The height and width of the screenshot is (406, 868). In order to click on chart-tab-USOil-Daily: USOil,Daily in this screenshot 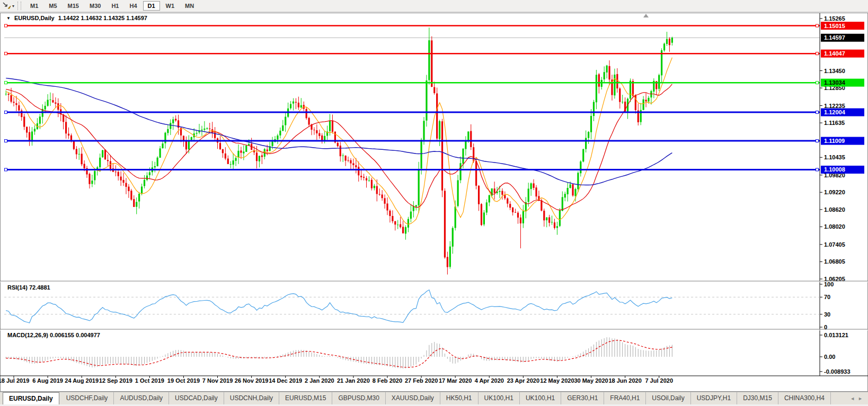, I will do `click(668, 398)`.